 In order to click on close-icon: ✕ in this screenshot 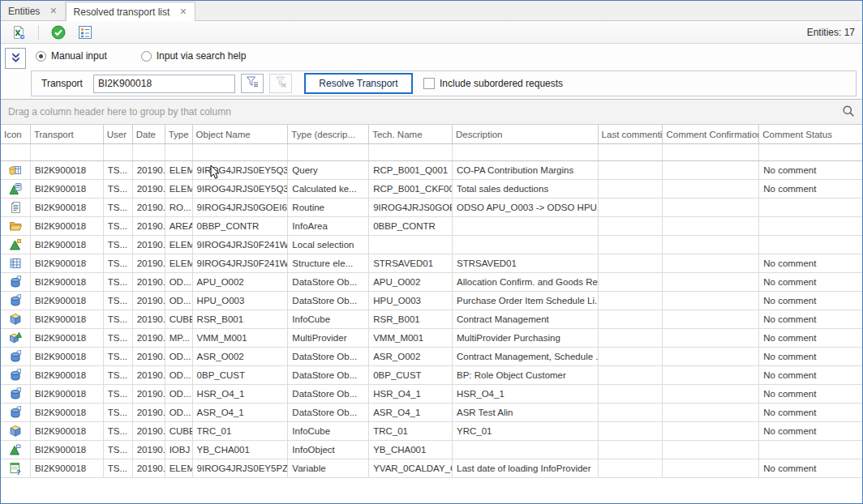, I will do `click(54, 11)`.